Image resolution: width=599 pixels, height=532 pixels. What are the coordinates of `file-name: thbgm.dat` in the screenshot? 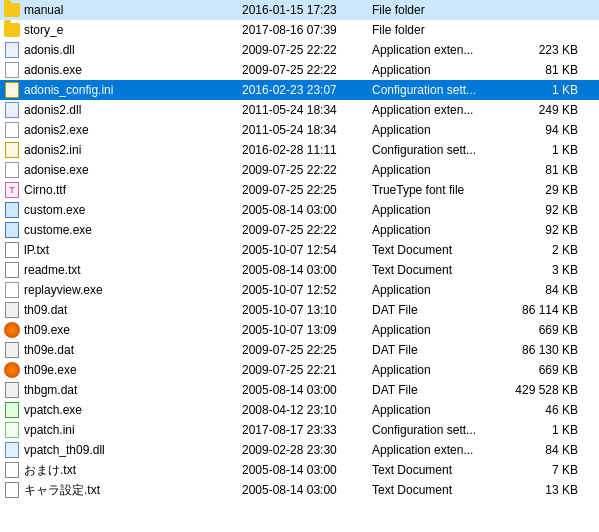 It's located at (132, 390).